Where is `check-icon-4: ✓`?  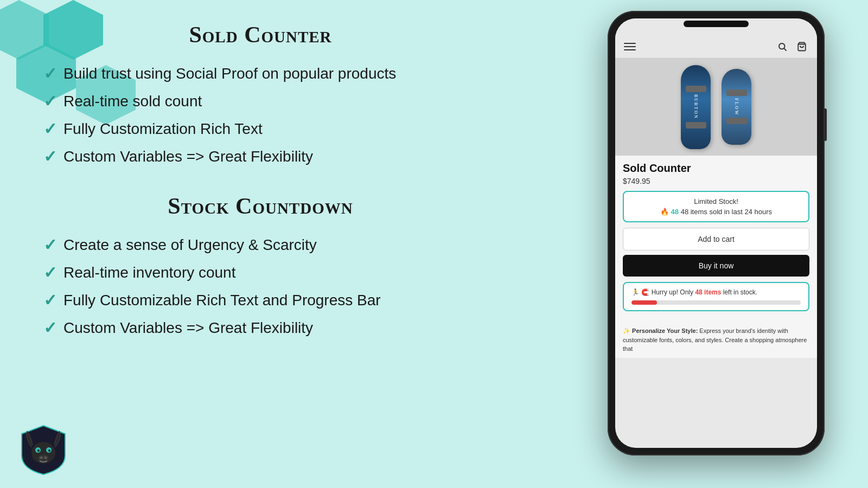
check-icon-4: ✓ is located at coordinates (50, 156).